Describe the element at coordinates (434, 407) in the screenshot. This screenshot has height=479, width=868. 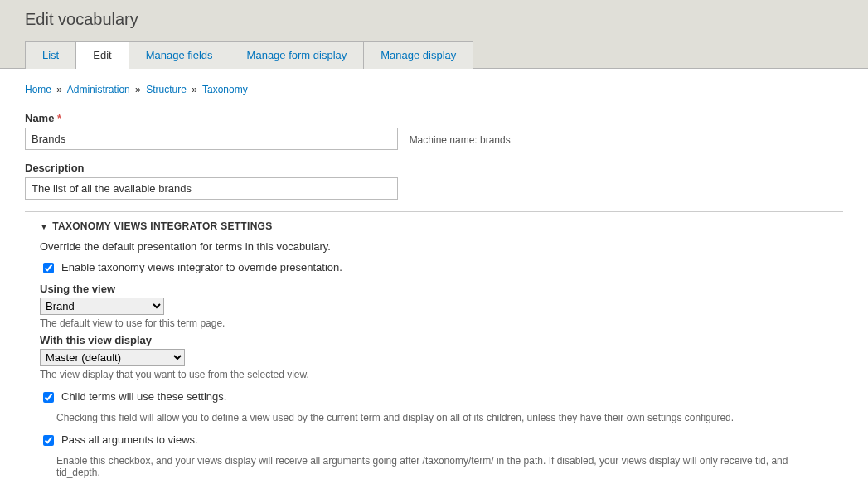
I see `child-block: Child terms will use these settings. Che…` at that location.